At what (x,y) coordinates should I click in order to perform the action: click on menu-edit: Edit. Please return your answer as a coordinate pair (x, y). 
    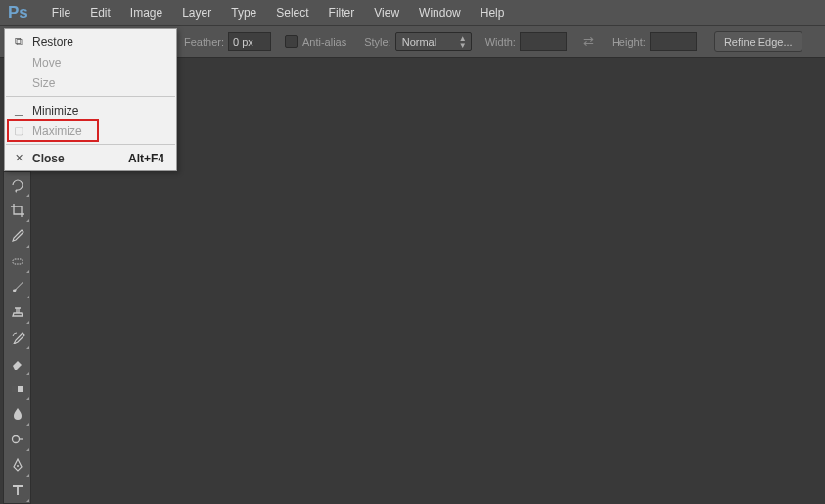
    Looking at the image, I should click on (100, 13).